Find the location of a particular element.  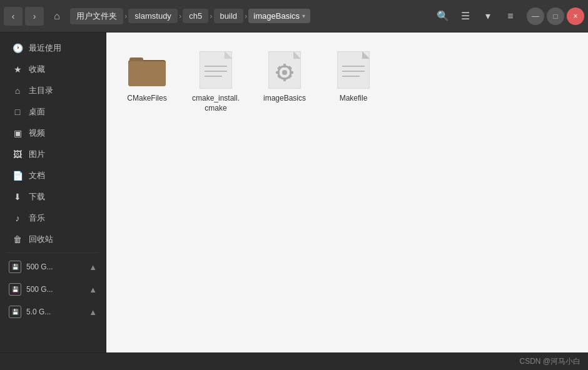

sidebar-item-home: ⌂ 主目录 is located at coordinates (53, 91).